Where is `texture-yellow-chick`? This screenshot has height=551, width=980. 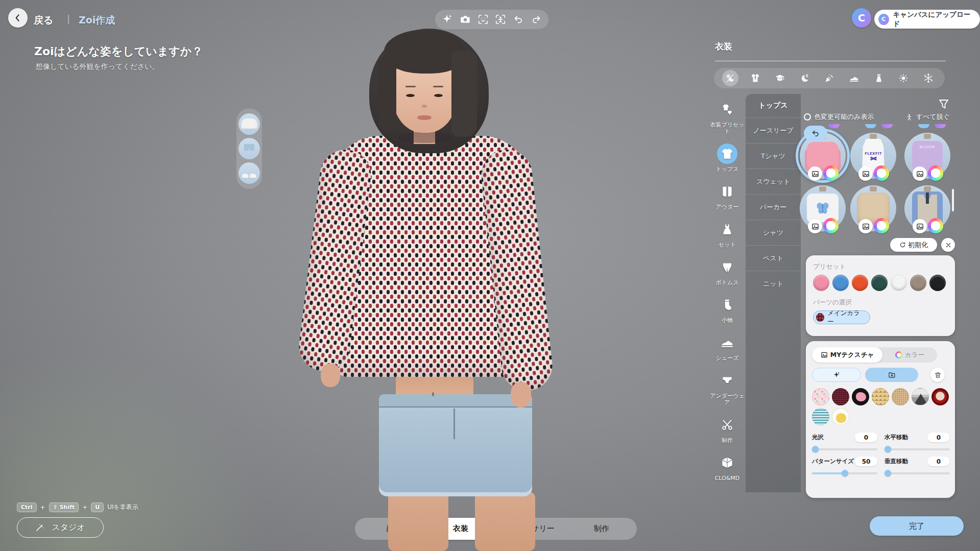
texture-yellow-chick is located at coordinates (841, 417).